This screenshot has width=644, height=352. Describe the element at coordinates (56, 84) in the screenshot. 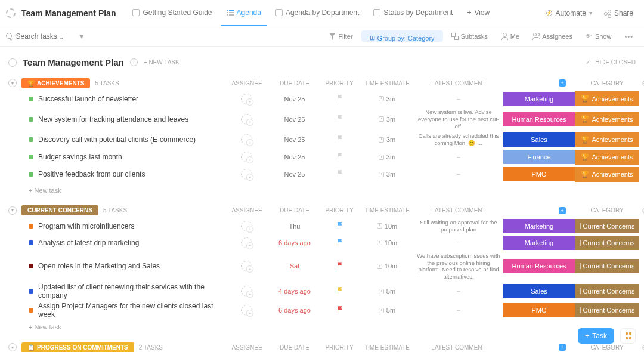

I see `group-pill: 🏆Achievements` at that location.